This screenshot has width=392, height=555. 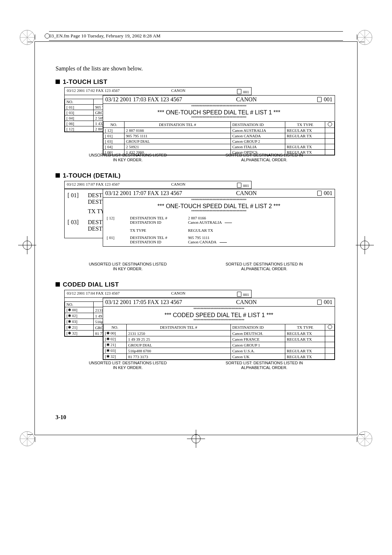 What do you see at coordinates (258, 147) in the screenshot?
I see `cell-id: Canon ITALIA` at bounding box center [258, 147].